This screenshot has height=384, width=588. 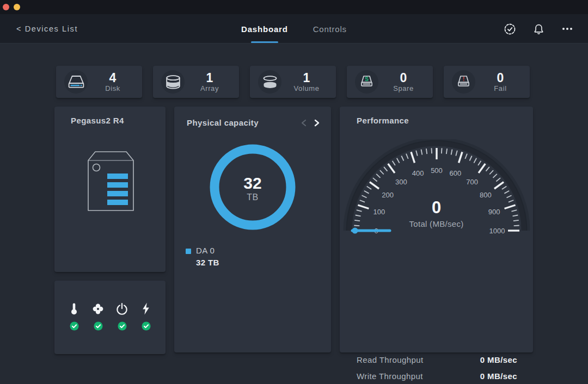 What do you see at coordinates (472, 182) in the screenshot?
I see `svg-text: 700` at bounding box center [472, 182].